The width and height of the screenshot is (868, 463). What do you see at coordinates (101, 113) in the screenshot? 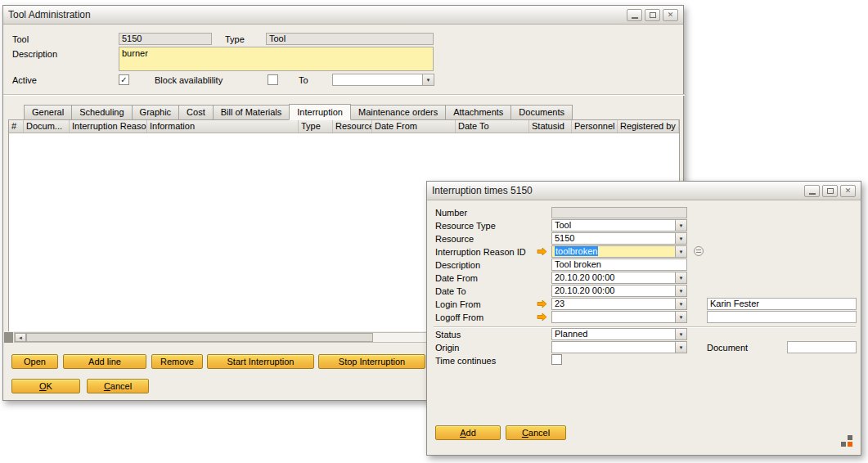
I see `tab-scheduling: Scheduling` at bounding box center [101, 113].